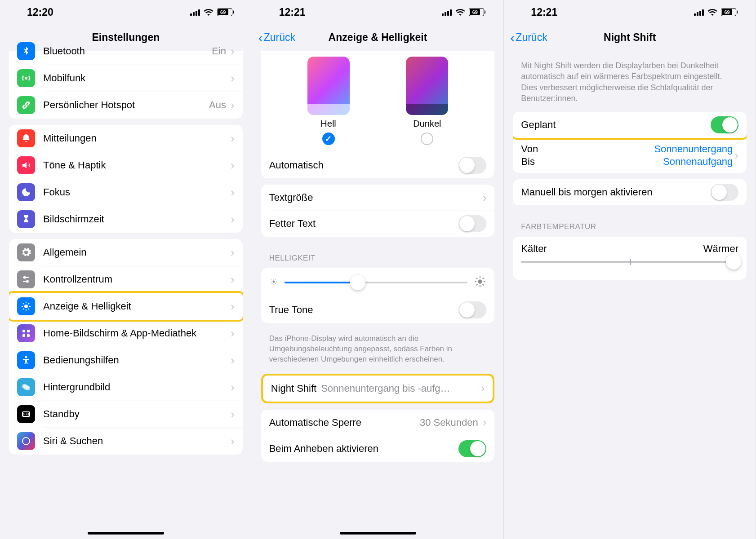 The width and height of the screenshot is (756, 539). I want to click on label-cooler: Kälter, so click(534, 249).